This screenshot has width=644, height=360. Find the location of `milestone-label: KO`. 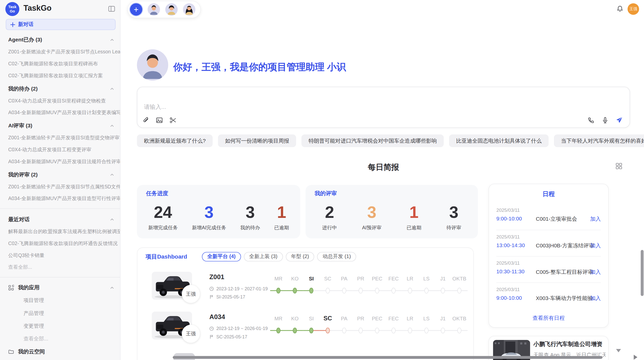

milestone-label: KO is located at coordinates (295, 319).